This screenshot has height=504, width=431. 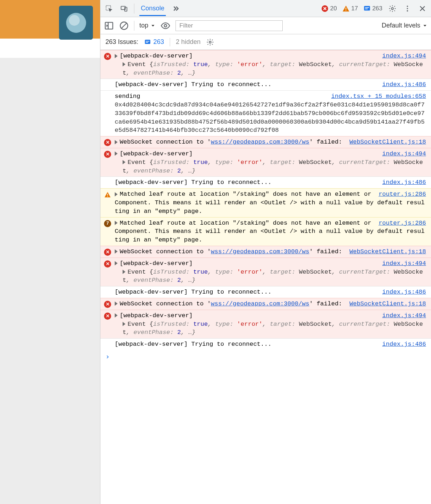 I want to click on issues-count: 263, so click(x=373, y=9).